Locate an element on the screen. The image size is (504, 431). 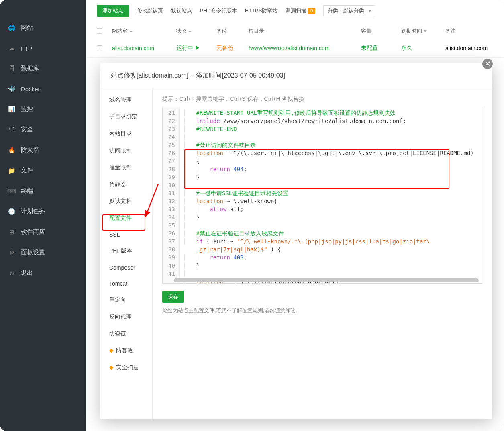
sidebar-label: 终端 is located at coordinates (27, 191).